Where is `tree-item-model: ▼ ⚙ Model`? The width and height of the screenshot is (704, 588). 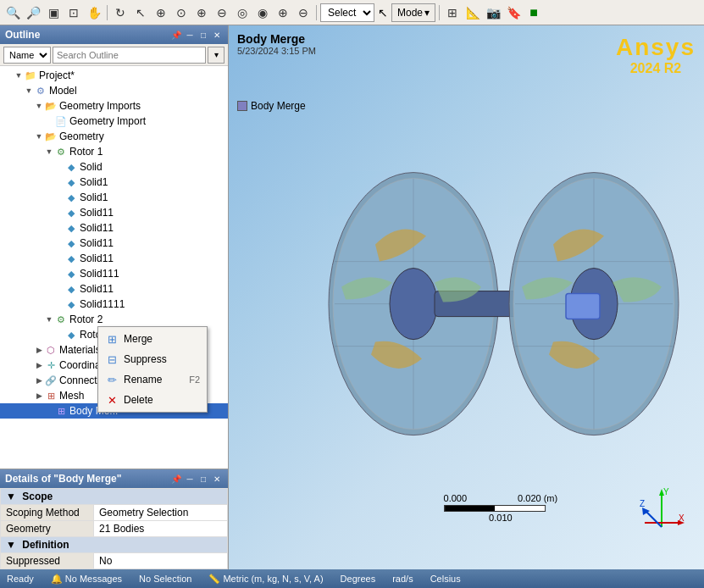
tree-item-model: ▼ ⚙ Model is located at coordinates (114, 91).